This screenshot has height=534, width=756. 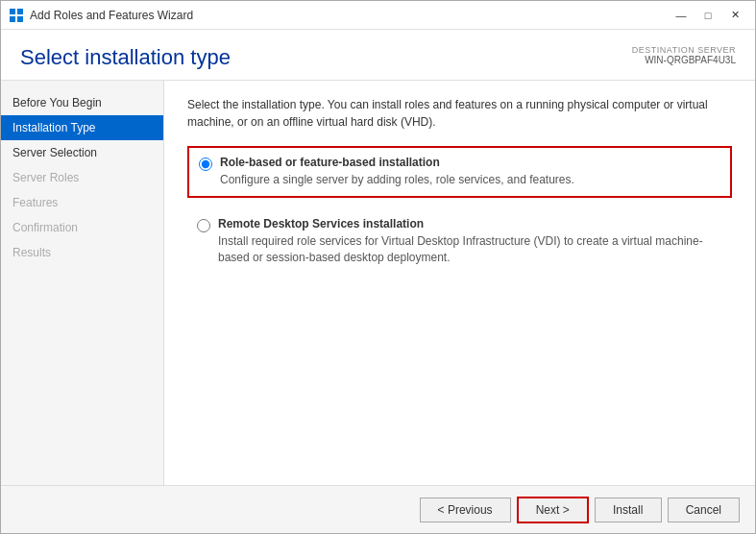 What do you see at coordinates (398, 162) in the screenshot?
I see `option-role-based-label: Role-based or feature-based installation` at bounding box center [398, 162].